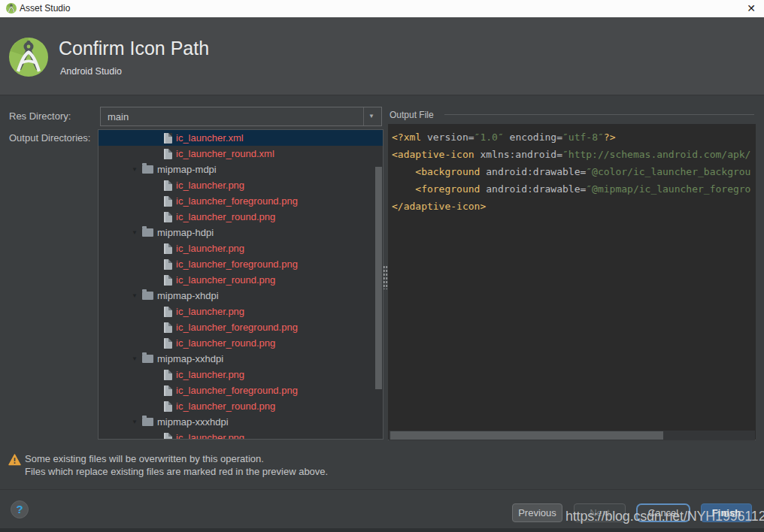  What do you see at coordinates (188, 296) in the screenshot?
I see `tree-row-label: mipmap-xhdpi` at bounding box center [188, 296].